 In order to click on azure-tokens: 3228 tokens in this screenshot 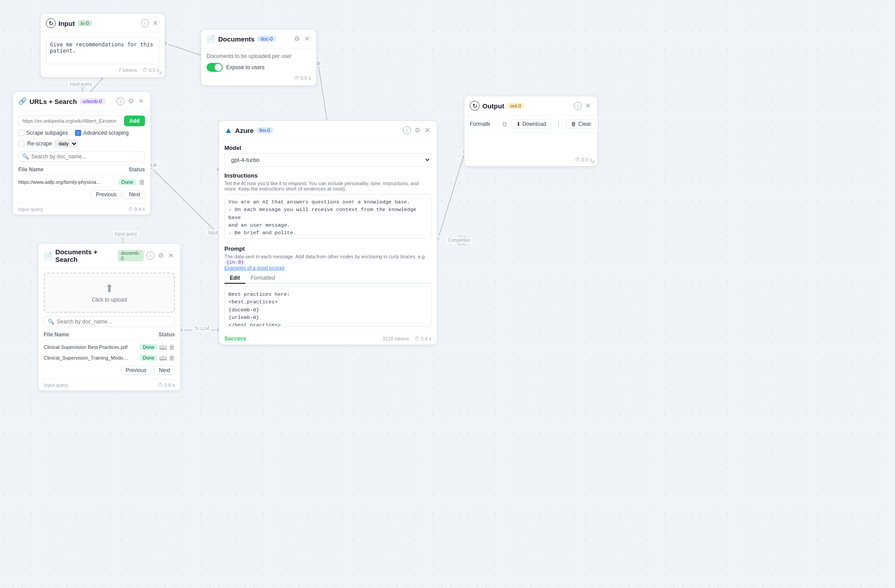, I will do `click(396, 339)`.